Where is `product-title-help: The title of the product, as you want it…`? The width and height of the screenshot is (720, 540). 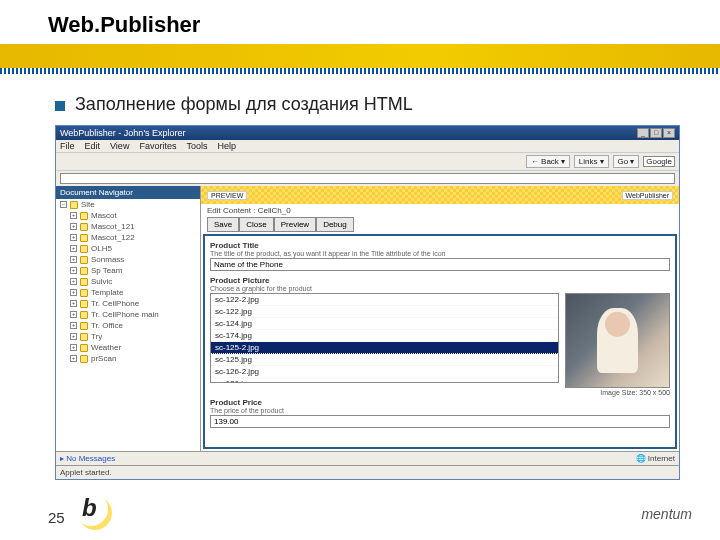
product-title-help: The title of the product, as you want it… is located at coordinates (440, 254).